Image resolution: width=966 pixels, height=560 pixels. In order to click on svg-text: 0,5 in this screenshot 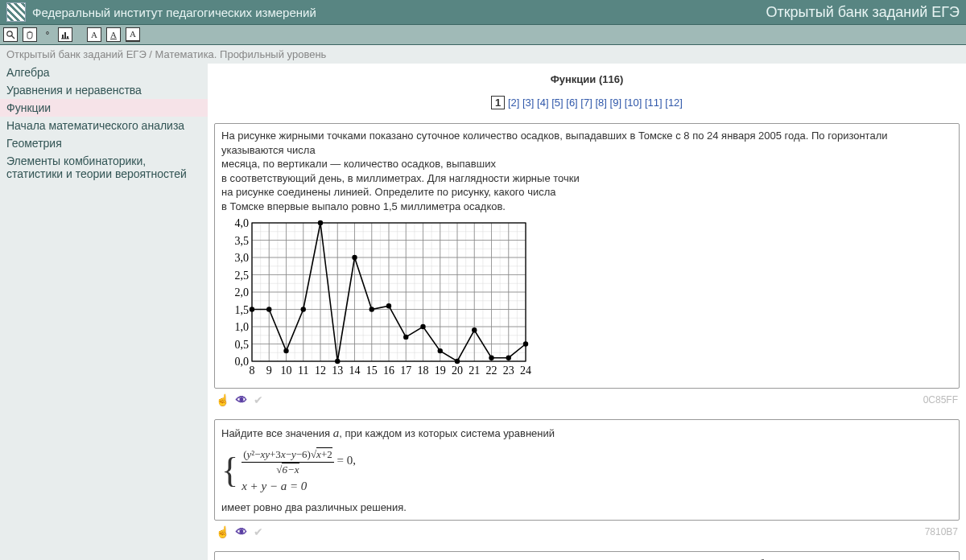, I will do `click(242, 344)`.